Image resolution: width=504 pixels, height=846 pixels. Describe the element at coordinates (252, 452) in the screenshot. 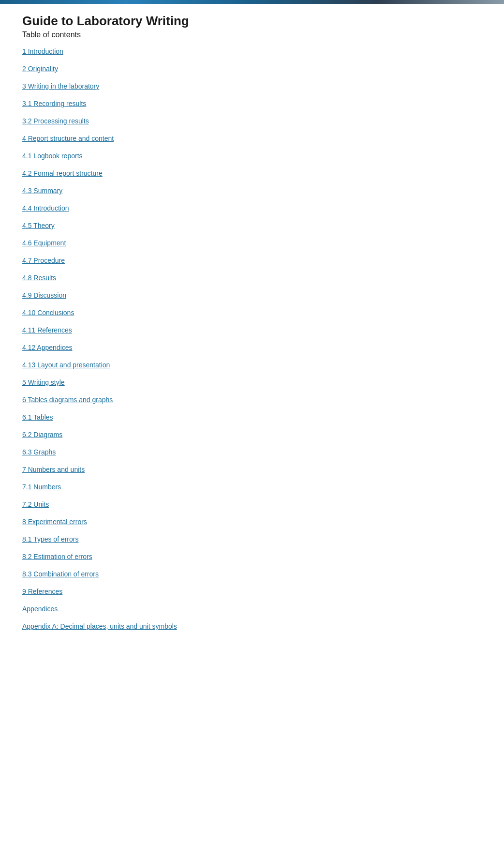

I see `toc-item: 6.3 Graphs` at that location.